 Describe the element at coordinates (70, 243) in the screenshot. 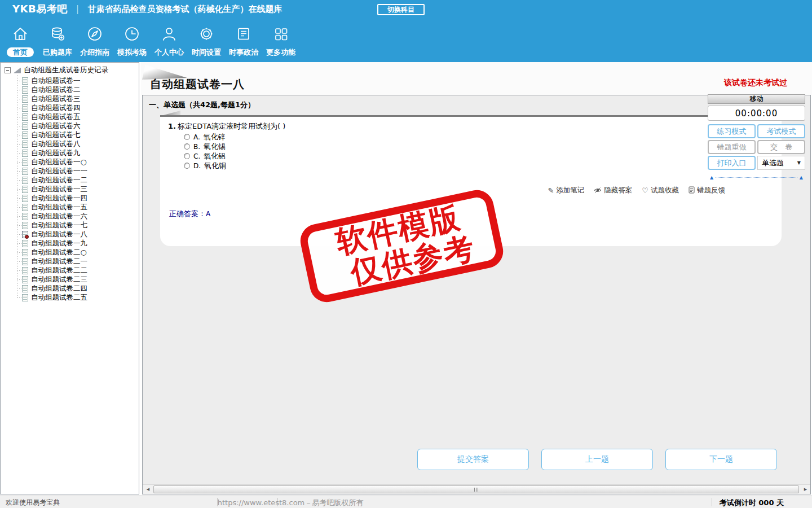

I see `tree-item-paper: 自动组题试卷一九` at that location.